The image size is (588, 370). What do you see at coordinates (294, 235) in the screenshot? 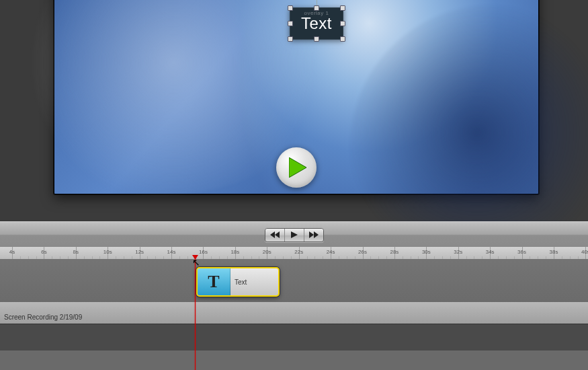
I see `transport-controls` at bounding box center [294, 235].